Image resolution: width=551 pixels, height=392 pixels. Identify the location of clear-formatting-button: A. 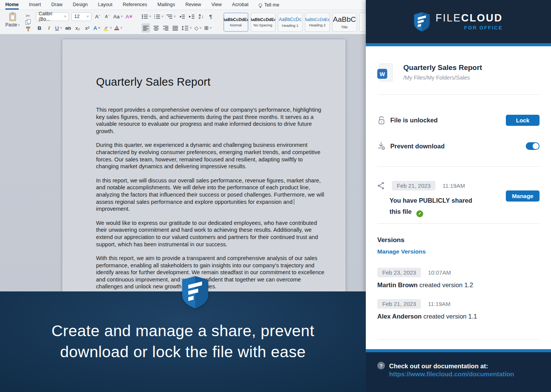
(129, 16).